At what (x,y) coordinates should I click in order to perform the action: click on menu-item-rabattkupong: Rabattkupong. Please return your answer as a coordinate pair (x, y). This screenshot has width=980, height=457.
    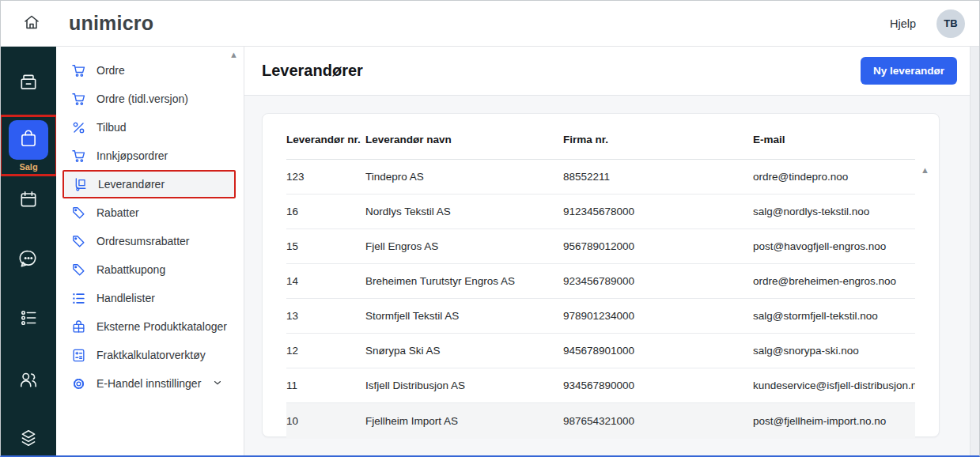
    Looking at the image, I should click on (150, 270).